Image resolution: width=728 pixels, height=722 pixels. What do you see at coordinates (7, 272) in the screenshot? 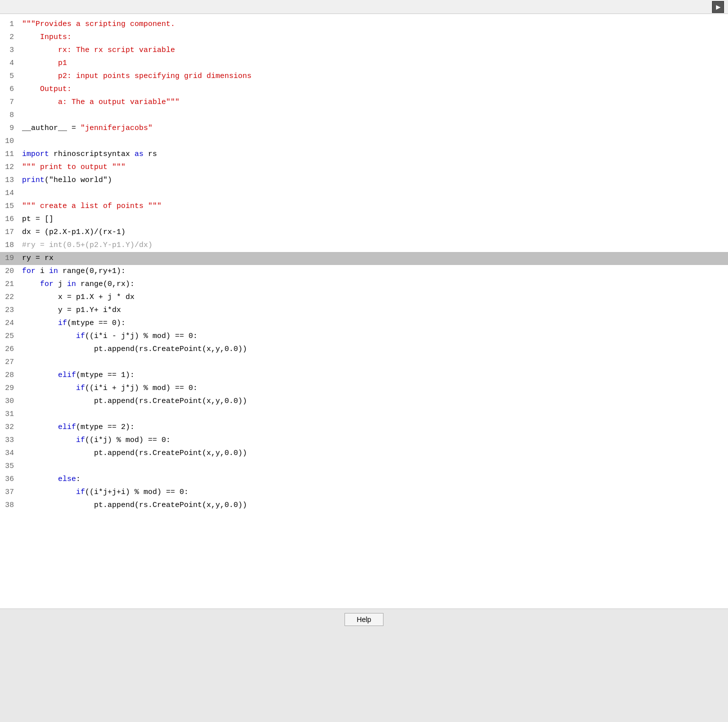
I see `line-number: 20` at bounding box center [7, 272].